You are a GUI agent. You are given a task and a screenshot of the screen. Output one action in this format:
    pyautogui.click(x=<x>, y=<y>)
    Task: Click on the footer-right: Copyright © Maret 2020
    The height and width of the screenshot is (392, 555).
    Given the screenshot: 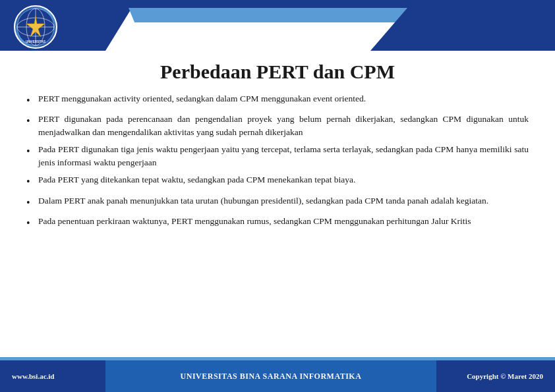 What is the action you would take?
    pyautogui.click(x=496, y=376)
    